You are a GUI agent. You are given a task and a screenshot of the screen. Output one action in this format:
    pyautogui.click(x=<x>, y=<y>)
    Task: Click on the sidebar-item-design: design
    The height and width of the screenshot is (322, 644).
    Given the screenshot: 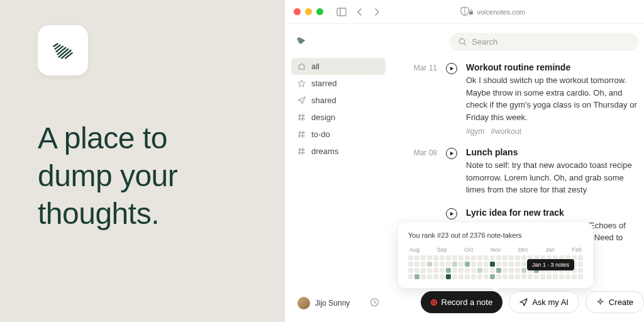 What is the action you would take?
    pyautogui.click(x=338, y=117)
    